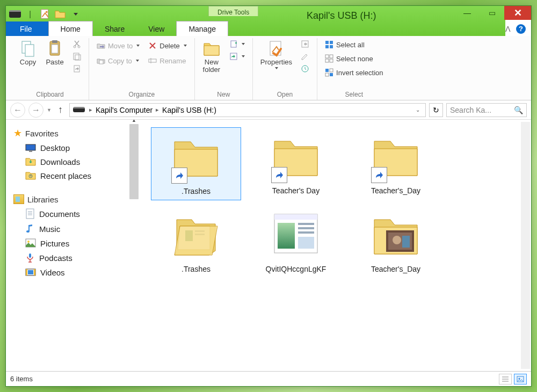 The height and width of the screenshot is (392, 537). Describe the element at coordinates (55, 53) in the screenshot. I see `paste-button: Paste` at that location.